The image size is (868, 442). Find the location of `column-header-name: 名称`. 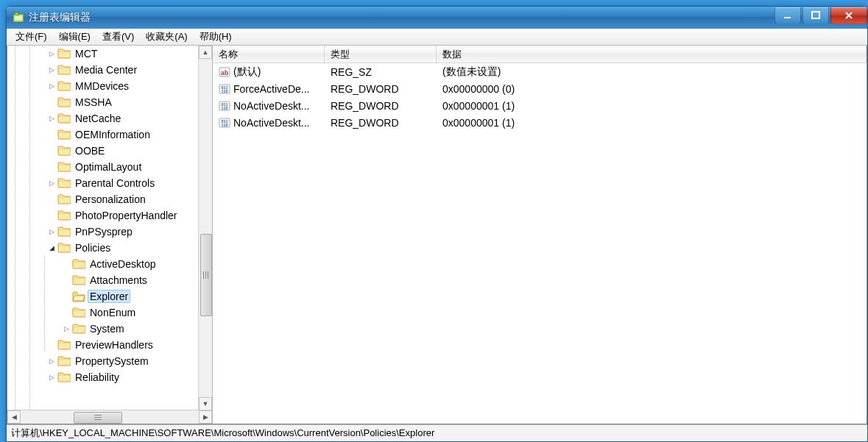

column-header-name: 名称 is located at coordinates (269, 54).